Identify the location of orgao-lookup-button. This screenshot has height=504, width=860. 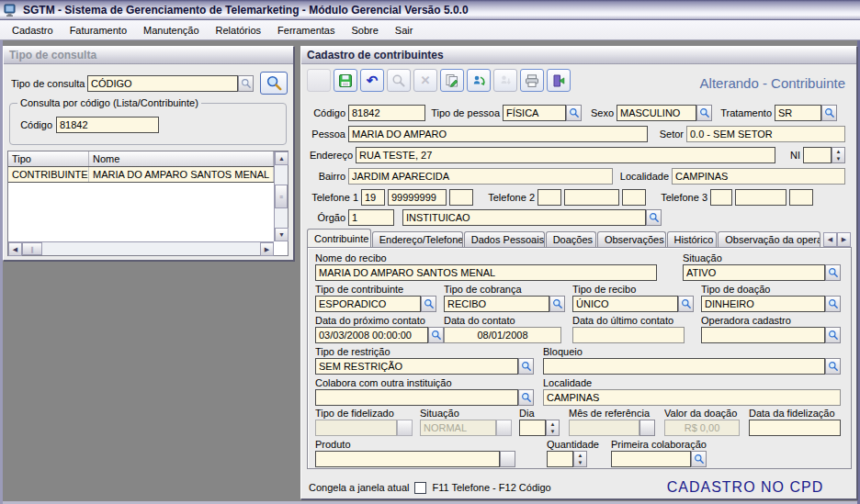
(654, 218).